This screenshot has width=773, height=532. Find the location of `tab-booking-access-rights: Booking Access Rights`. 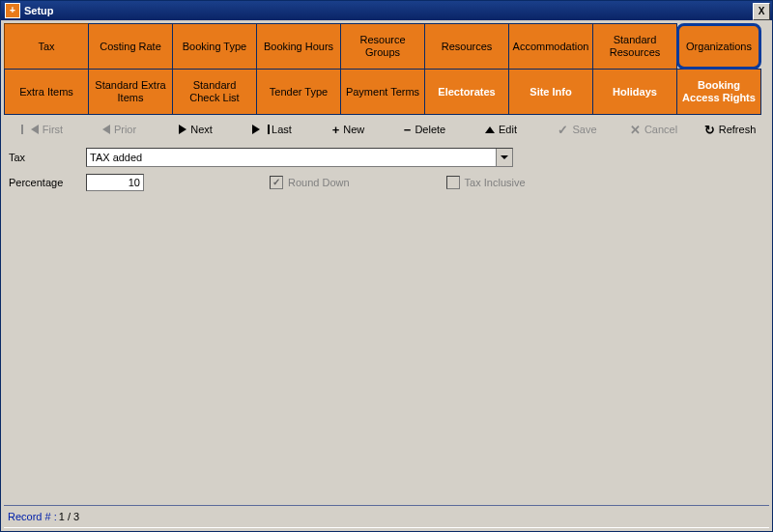

tab-booking-access-rights: Booking Access Rights is located at coordinates (719, 92).